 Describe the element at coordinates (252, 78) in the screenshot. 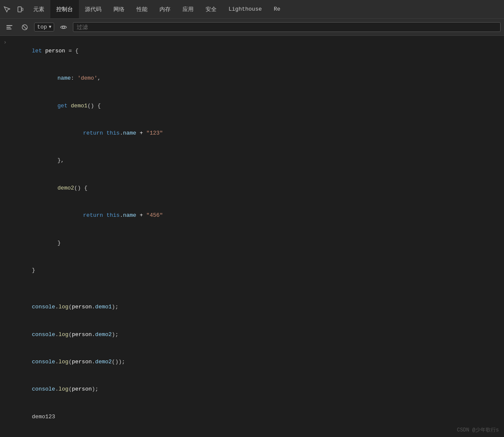

I see `code-line-2: name: 'demo',` at that location.